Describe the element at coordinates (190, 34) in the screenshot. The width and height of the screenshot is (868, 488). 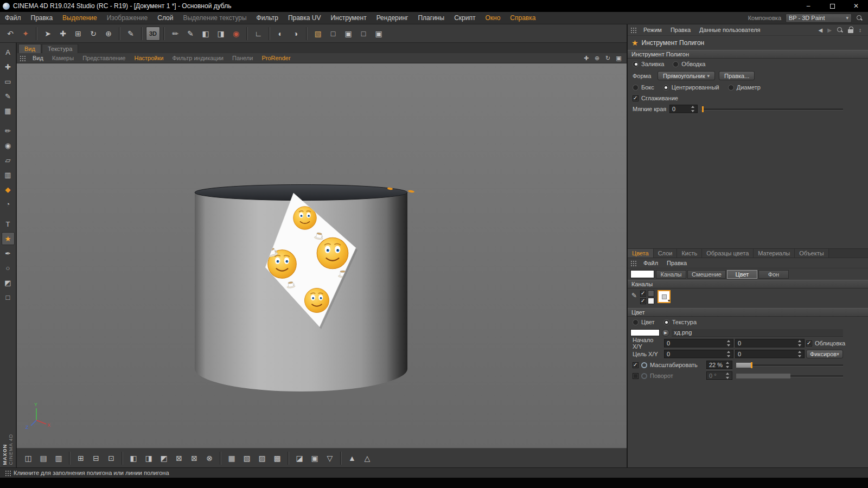
I see `paint-channels-icon: ✎` at that location.